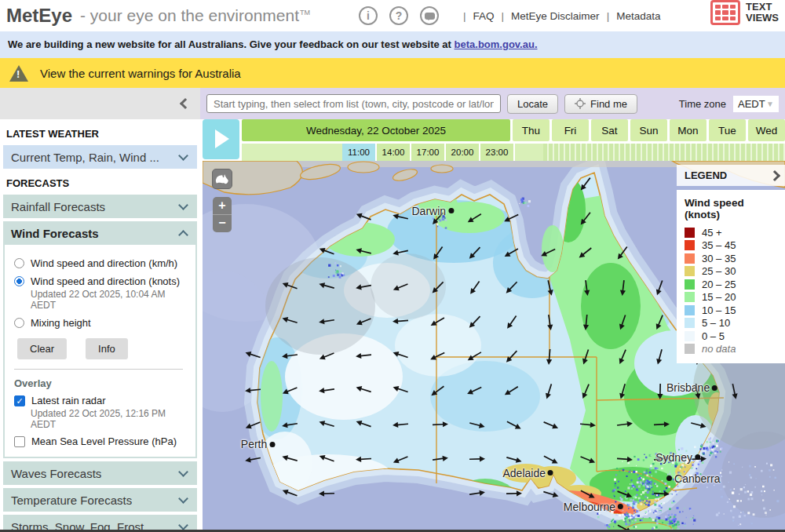 The height and width of the screenshot is (532, 785). Describe the element at coordinates (222, 179) in the screenshot. I see `australia-icon` at that location.